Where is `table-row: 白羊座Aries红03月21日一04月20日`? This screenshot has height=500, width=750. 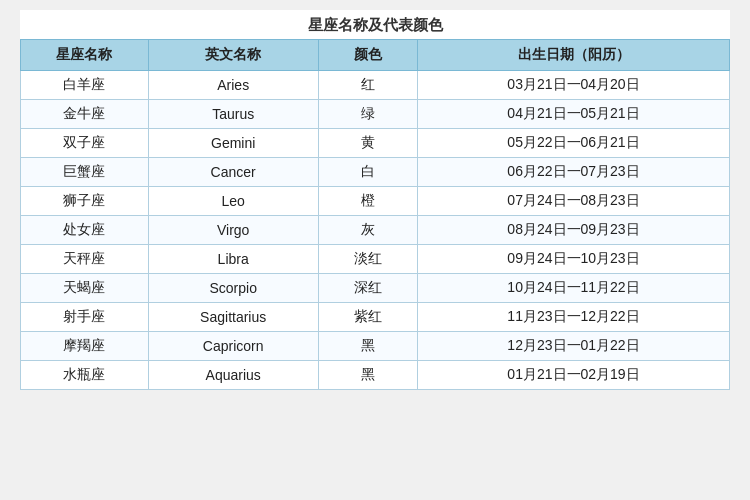 table-row: 白羊座Aries红03月21日一04月20日 is located at coordinates (376, 86).